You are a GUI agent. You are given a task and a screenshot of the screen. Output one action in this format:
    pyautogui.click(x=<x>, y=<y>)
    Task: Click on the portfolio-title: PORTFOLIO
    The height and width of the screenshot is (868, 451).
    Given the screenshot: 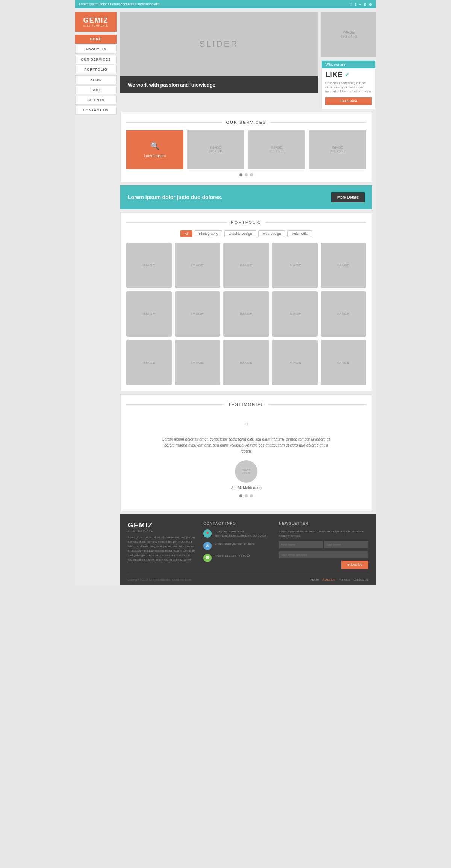 What is the action you would take?
    pyautogui.click(x=246, y=222)
    